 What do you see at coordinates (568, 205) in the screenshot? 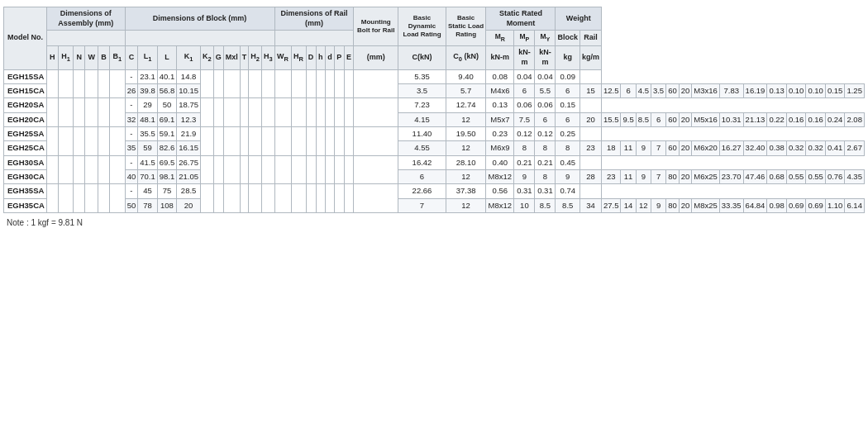
I see `table-cell: 8.5` at bounding box center [568, 205].